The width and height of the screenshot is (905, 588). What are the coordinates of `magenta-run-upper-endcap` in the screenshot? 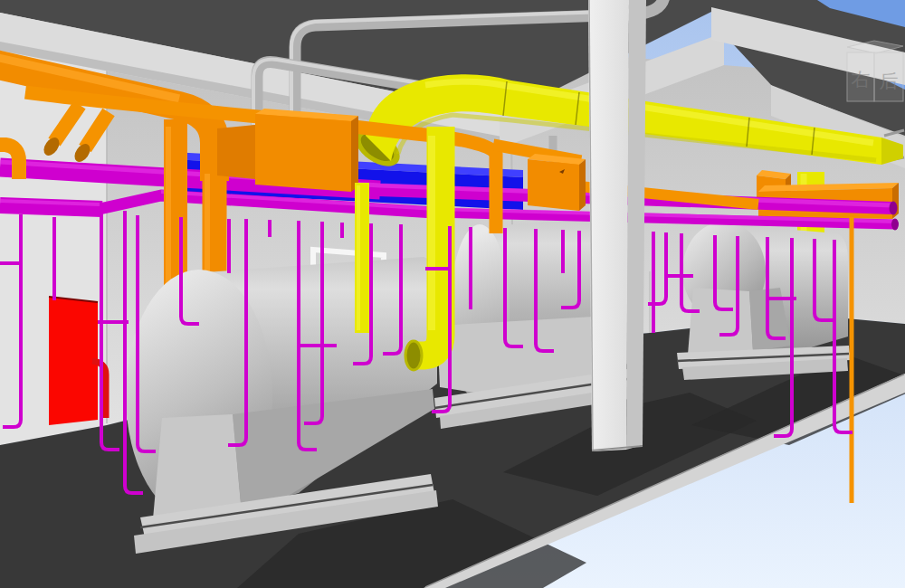 It's located at (894, 208).